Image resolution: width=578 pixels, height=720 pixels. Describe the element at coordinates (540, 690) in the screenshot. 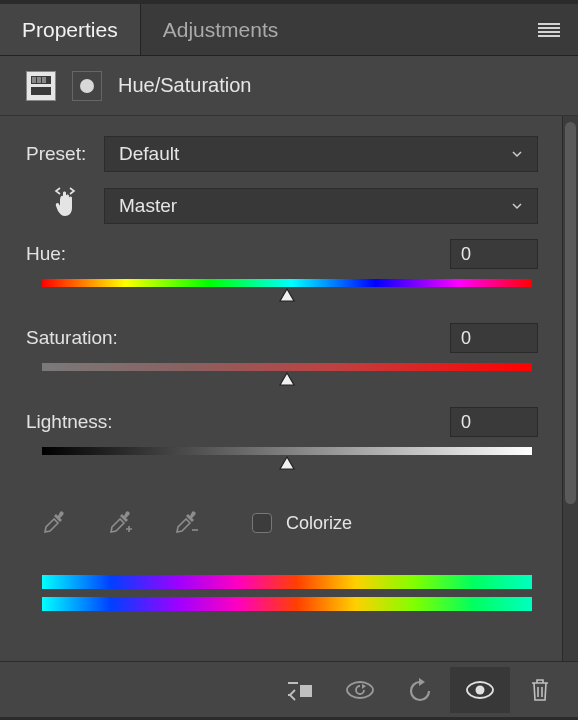

I see `delete-adjustment-button` at that location.